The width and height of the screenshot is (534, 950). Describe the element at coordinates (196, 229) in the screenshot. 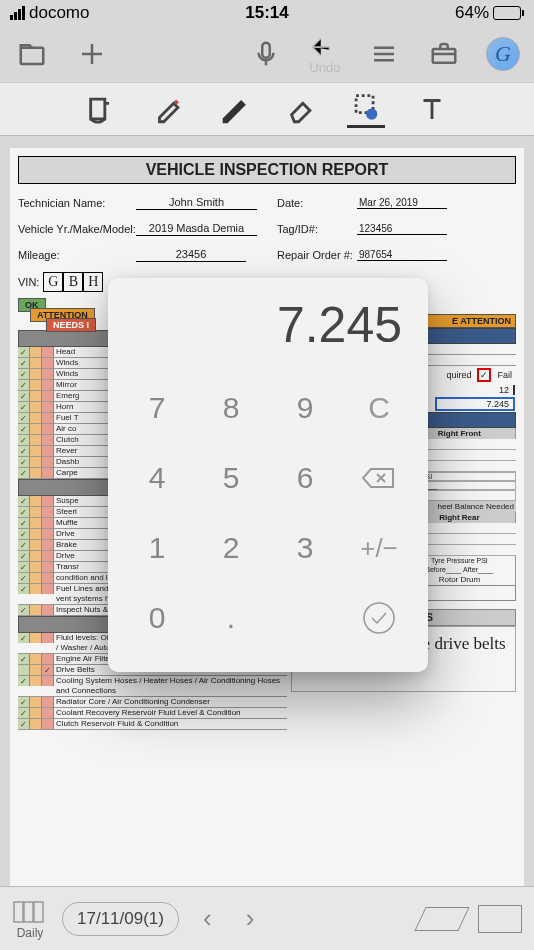

I see `input-vehicle: 2019 Masda Demia` at that location.